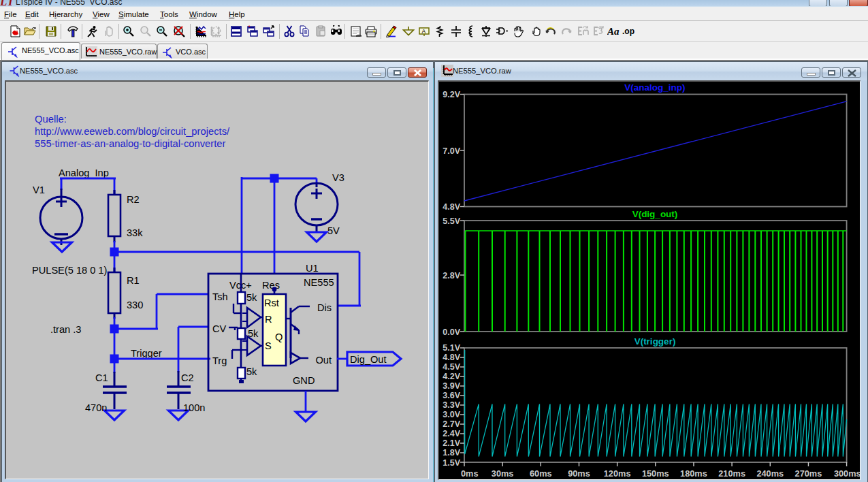  I want to click on svg-text: Out, so click(323, 360).